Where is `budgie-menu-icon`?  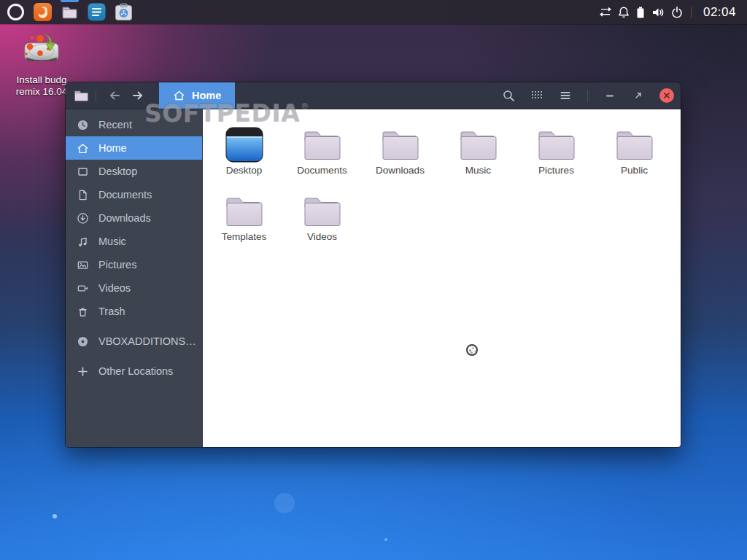
budgie-menu-icon is located at coordinates (16, 12).